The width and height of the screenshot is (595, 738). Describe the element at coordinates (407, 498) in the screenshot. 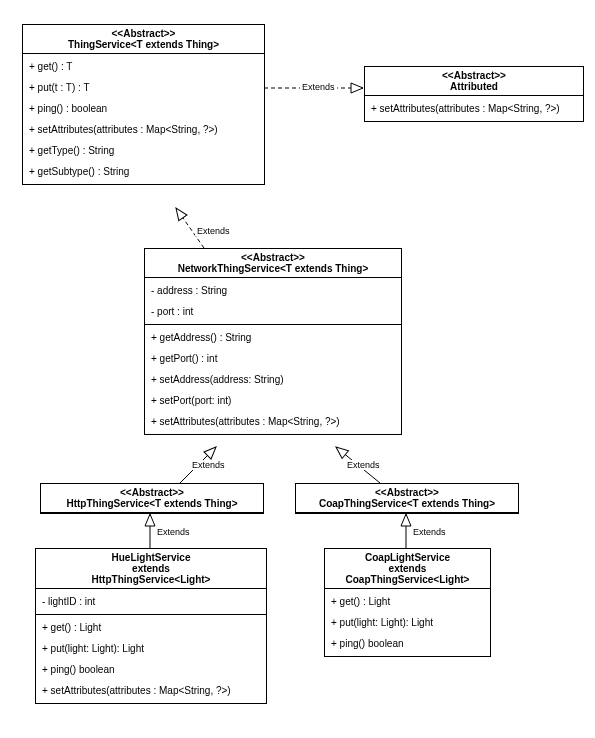

I see `class-coap-thing-service: <<Abstract>>CoapThingService<T extends T…` at that location.